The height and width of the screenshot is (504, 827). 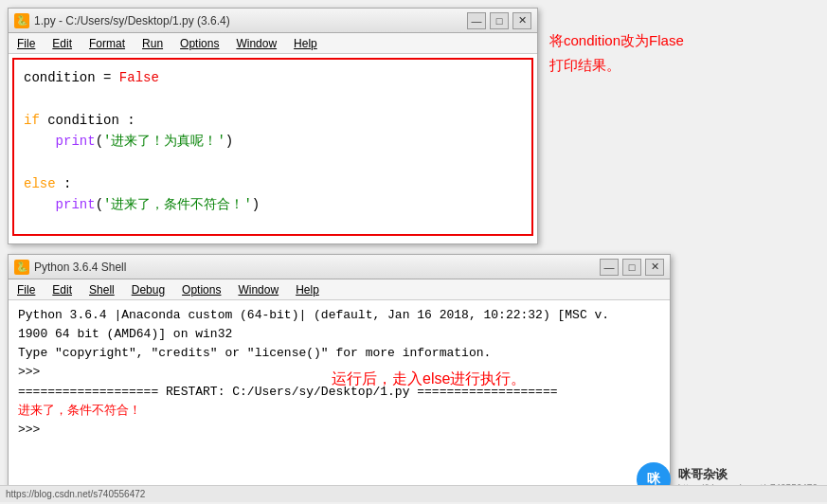 What do you see at coordinates (76, 141) in the screenshot?
I see `code-token-print: print` at bounding box center [76, 141].